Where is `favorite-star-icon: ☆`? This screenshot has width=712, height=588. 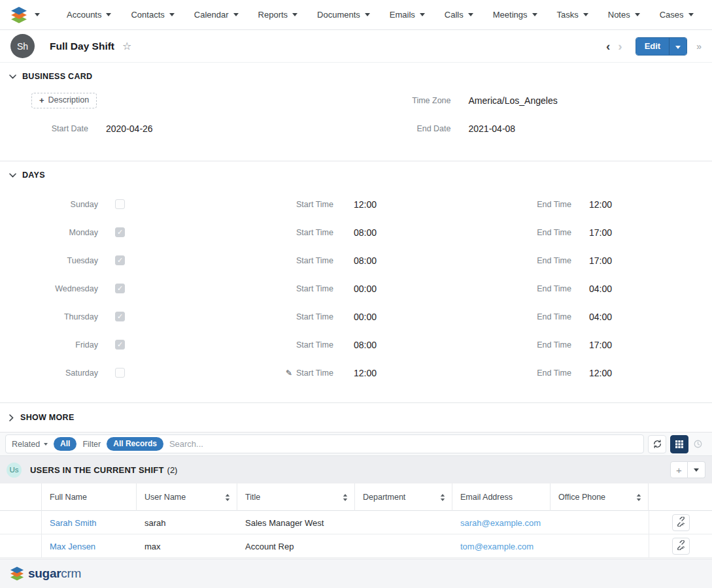
favorite-star-icon: ☆ is located at coordinates (127, 46).